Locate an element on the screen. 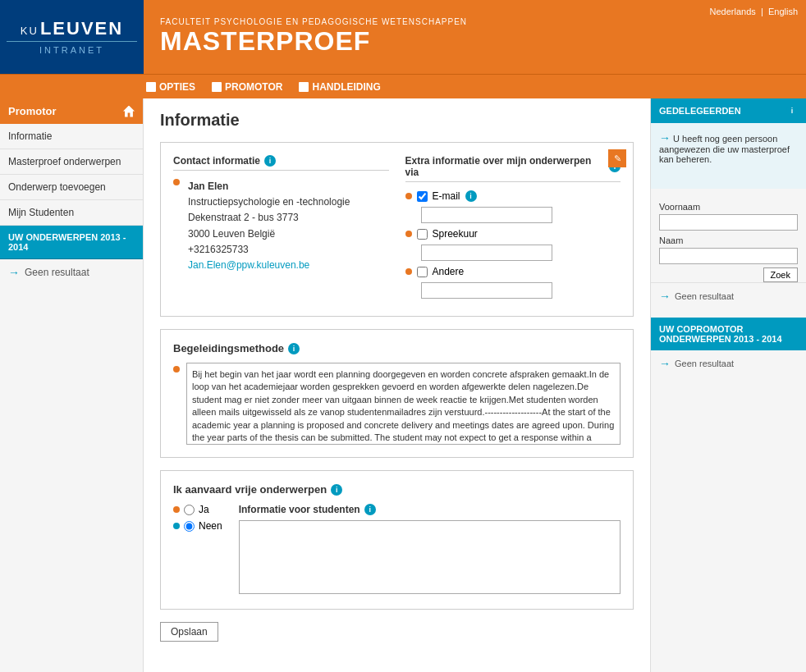 The width and height of the screenshot is (806, 672). vrije-neen-dot is located at coordinates (176, 526).